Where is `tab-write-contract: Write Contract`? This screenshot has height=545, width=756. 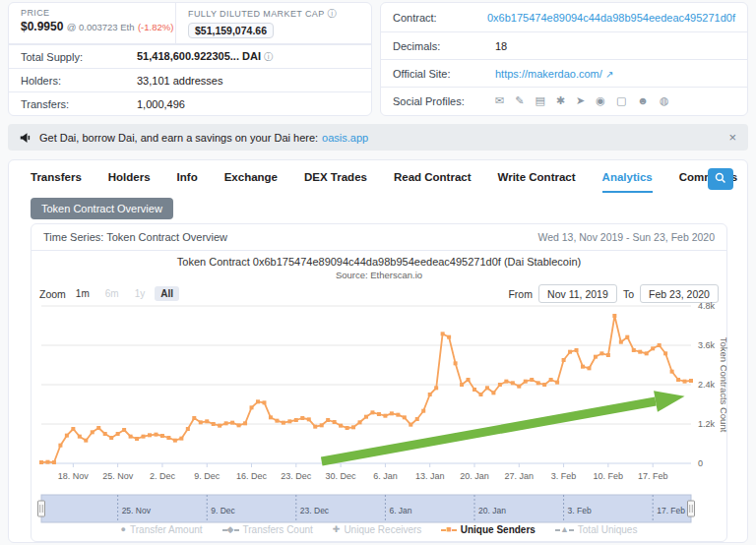 tab-write-contract: Write Contract is located at coordinates (537, 182).